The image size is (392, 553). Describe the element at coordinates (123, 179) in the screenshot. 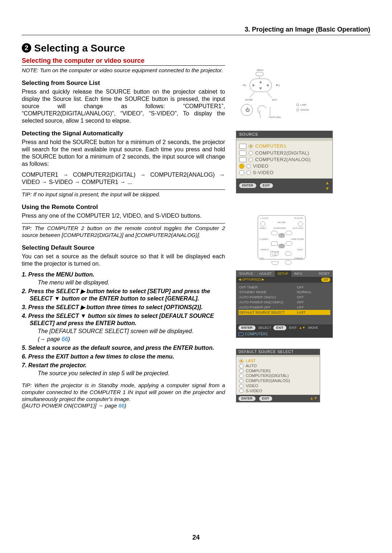

I see `para-chain: COMPUTER1 → COMPUTER2(DIGITAL) → COMPUTE…` at that location.